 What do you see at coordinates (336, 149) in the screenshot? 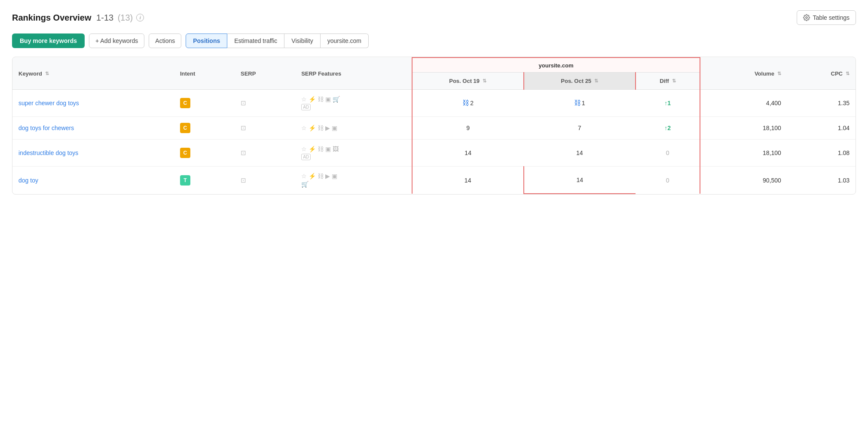
I see `image-icon: 🖼` at bounding box center [336, 149].